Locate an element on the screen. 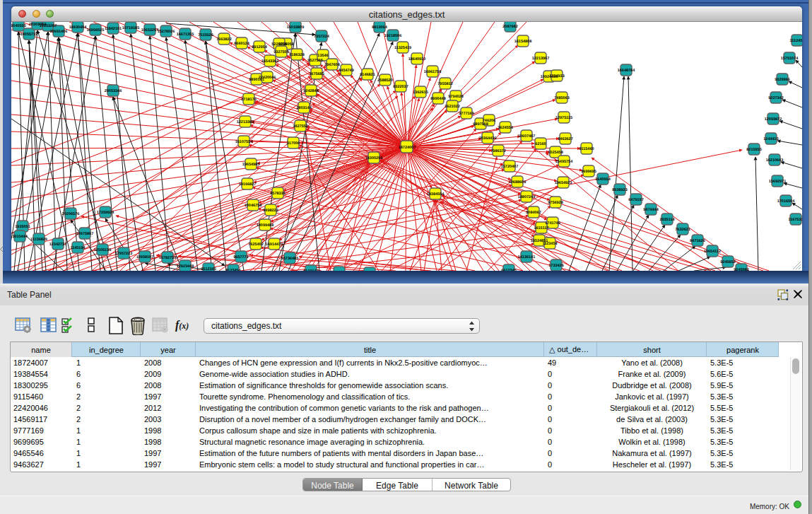  svg-text: 746206 is located at coordinates (489, 121).